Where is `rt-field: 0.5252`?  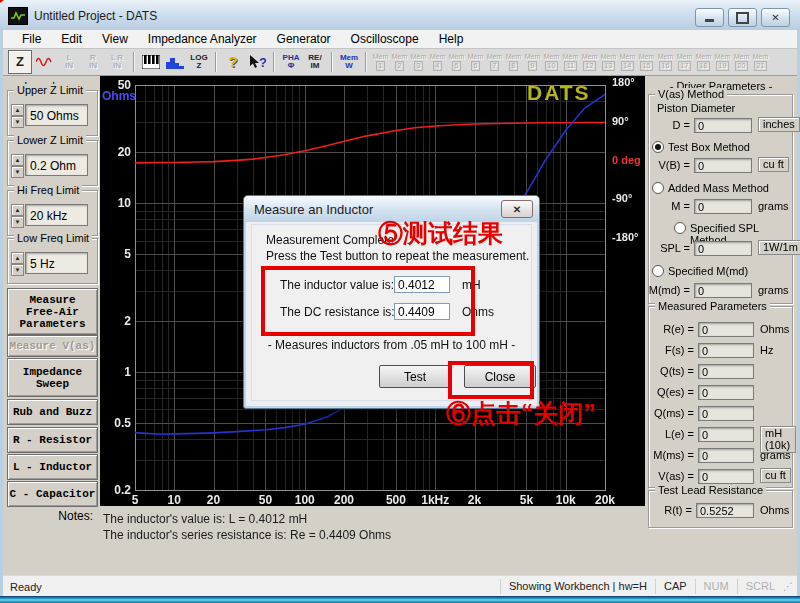
rt-field: 0.5252 is located at coordinates (725, 510).